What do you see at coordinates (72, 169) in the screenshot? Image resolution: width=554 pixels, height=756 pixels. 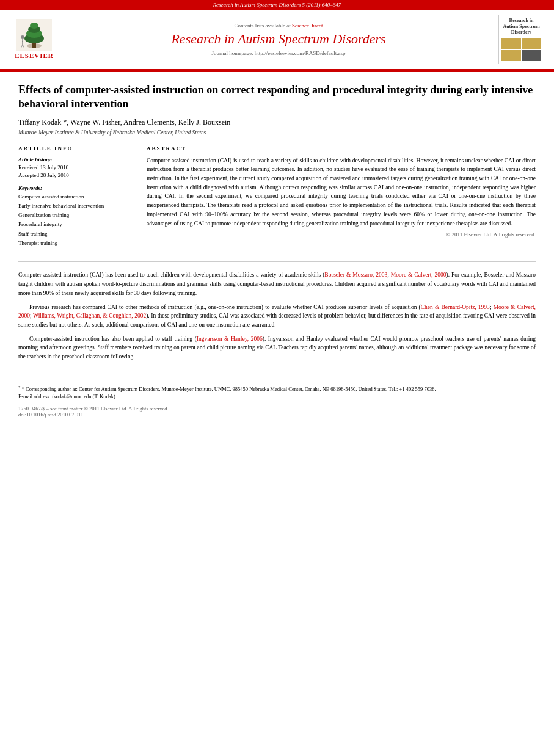 I see `article-history-block: Article history: Received 13 July 2010 A…` at bounding box center [72, 169].